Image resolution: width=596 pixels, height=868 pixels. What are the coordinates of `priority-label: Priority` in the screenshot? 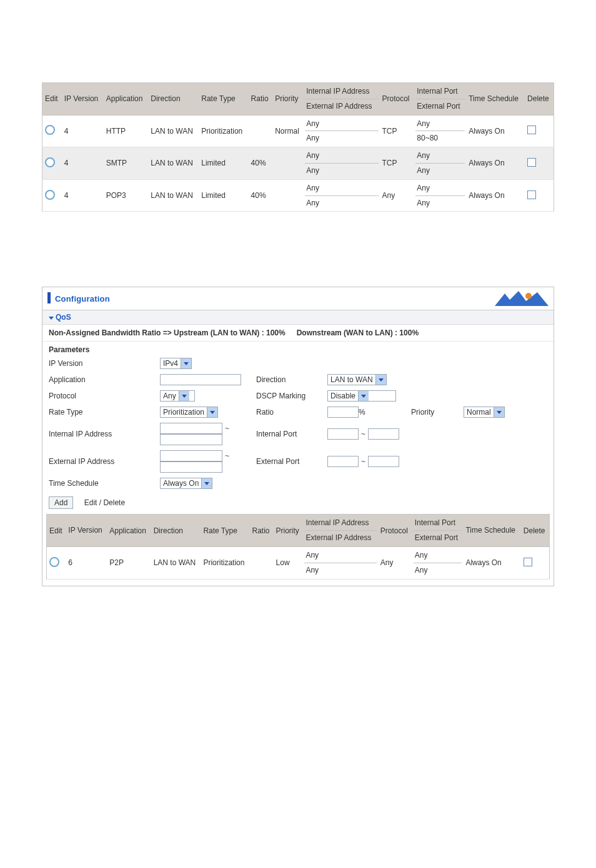 It's located at (436, 412).